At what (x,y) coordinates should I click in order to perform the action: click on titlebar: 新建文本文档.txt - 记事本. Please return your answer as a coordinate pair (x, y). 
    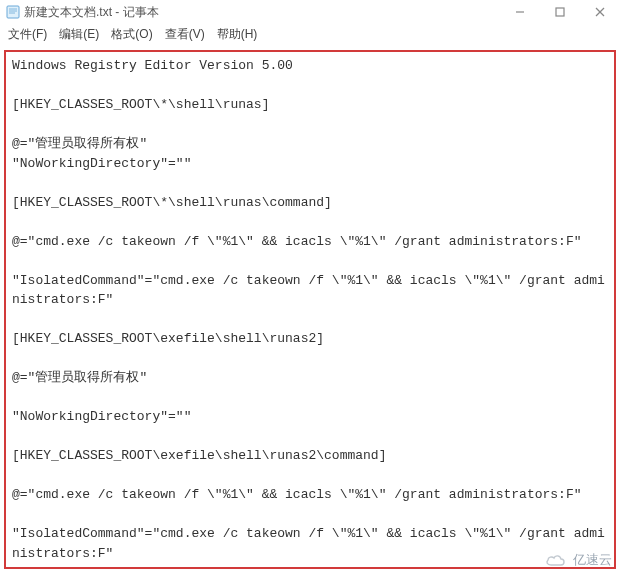
    Looking at the image, I should click on (310, 12).